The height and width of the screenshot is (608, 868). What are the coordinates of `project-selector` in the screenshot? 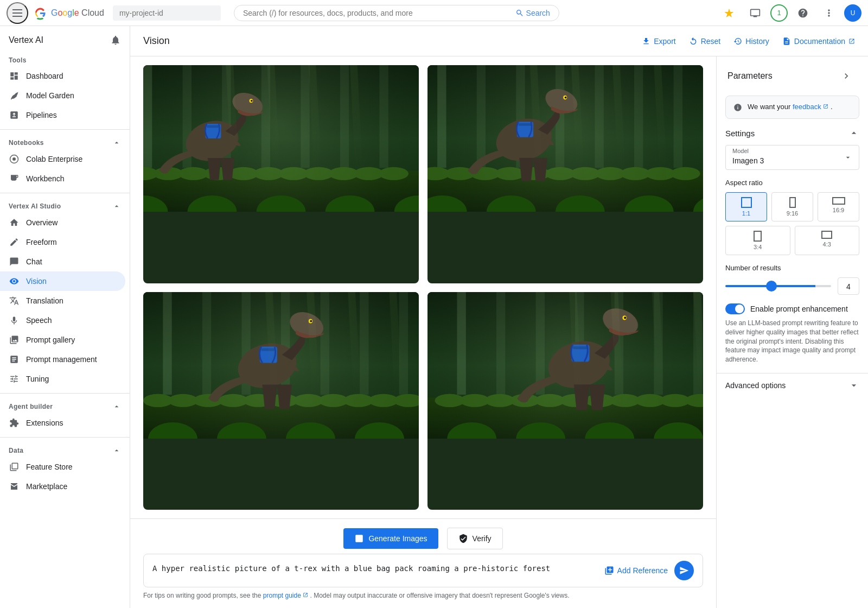 It's located at (167, 13).